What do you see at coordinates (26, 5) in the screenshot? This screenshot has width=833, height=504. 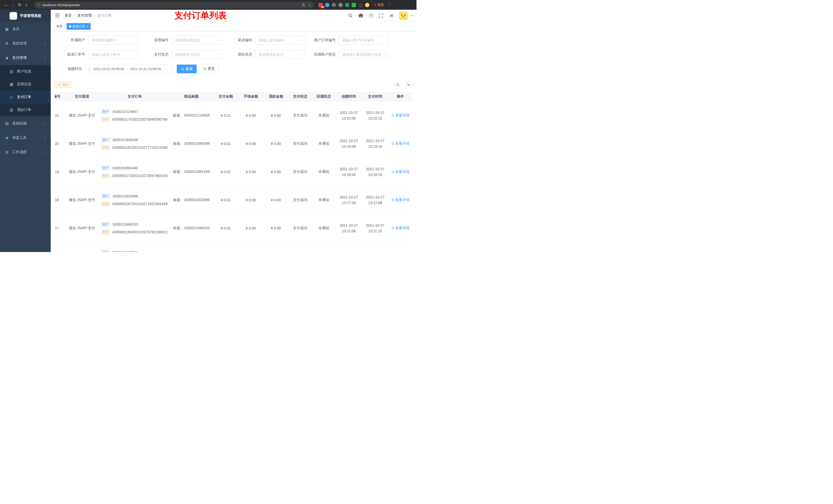 I see `browser-home-button: ⌂` at bounding box center [26, 5].